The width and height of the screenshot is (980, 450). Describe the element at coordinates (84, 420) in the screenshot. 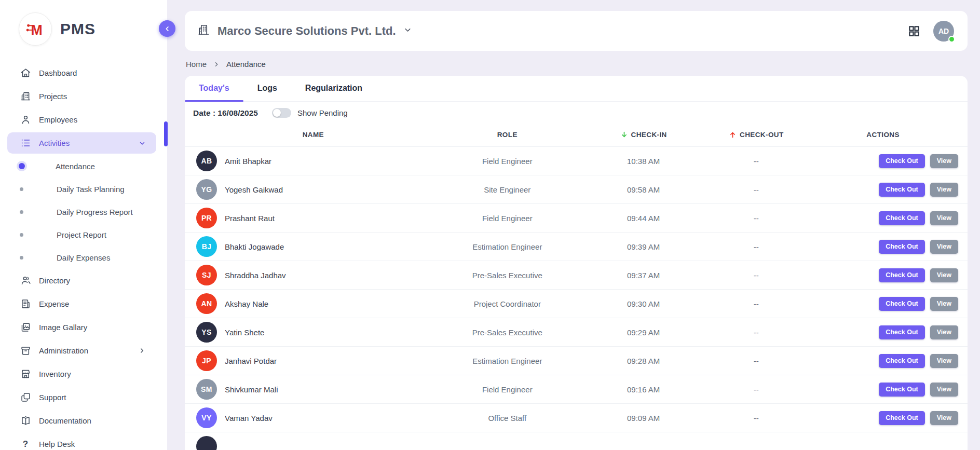

I see `sidebar-item-documentation: Documentation` at that location.